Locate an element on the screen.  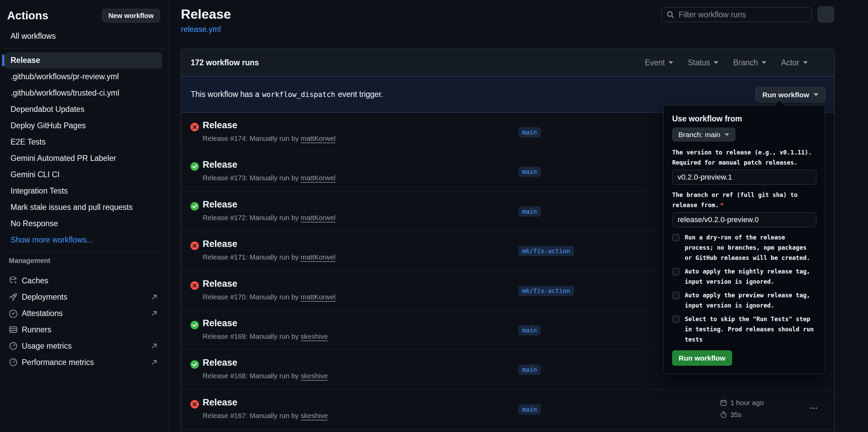
management-label: Runners is located at coordinates (37, 330).